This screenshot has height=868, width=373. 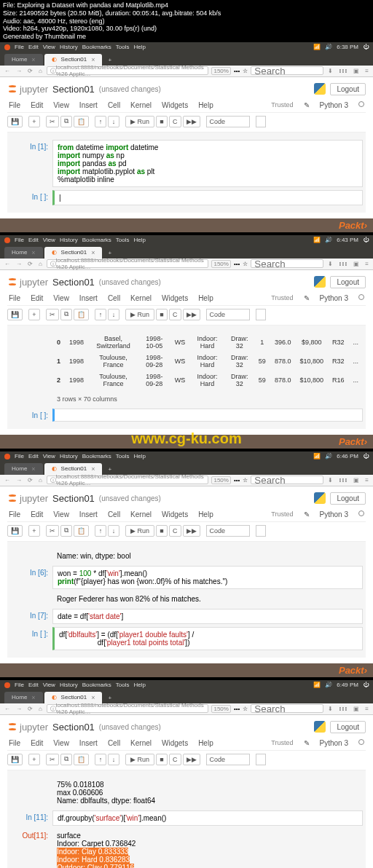 What do you see at coordinates (52, 122) in the screenshot?
I see `cut-button: ✂` at bounding box center [52, 122].